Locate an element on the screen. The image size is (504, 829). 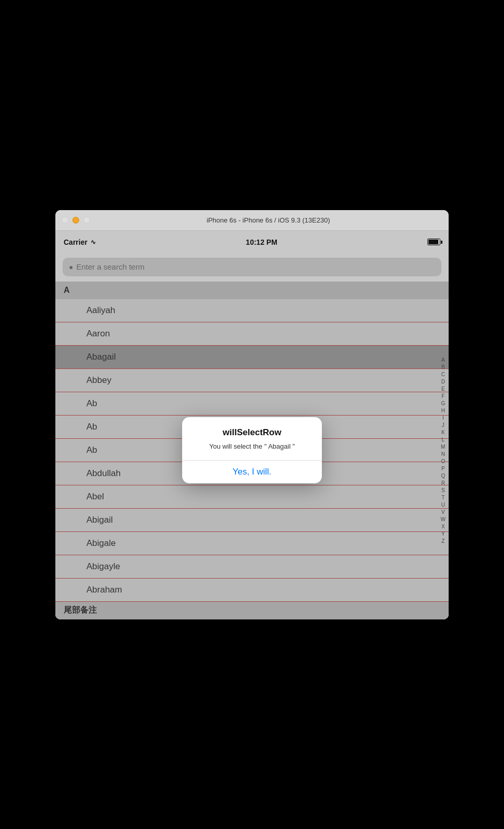
status-time: 10:12 PM is located at coordinates (262, 242).